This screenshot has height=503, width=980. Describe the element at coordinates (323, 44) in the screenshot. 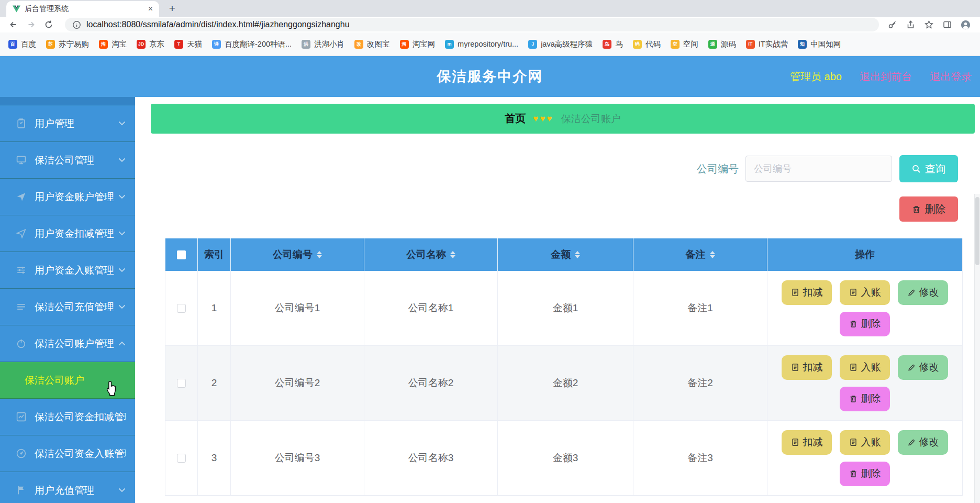

I see `bookmark-honghu: 洪洪湖小肖` at that location.